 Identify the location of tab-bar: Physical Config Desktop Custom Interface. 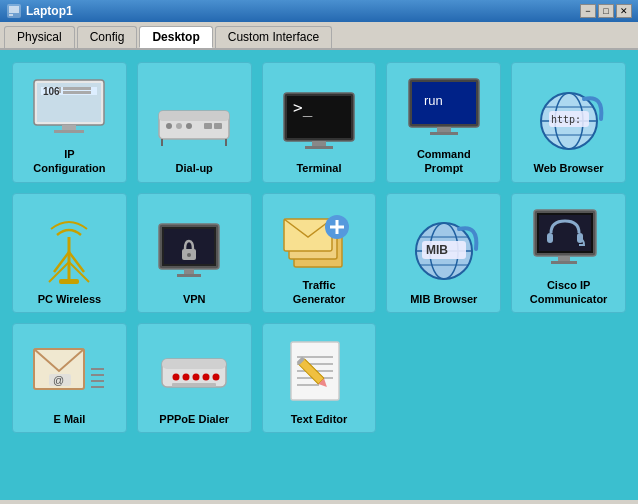
(319, 36).